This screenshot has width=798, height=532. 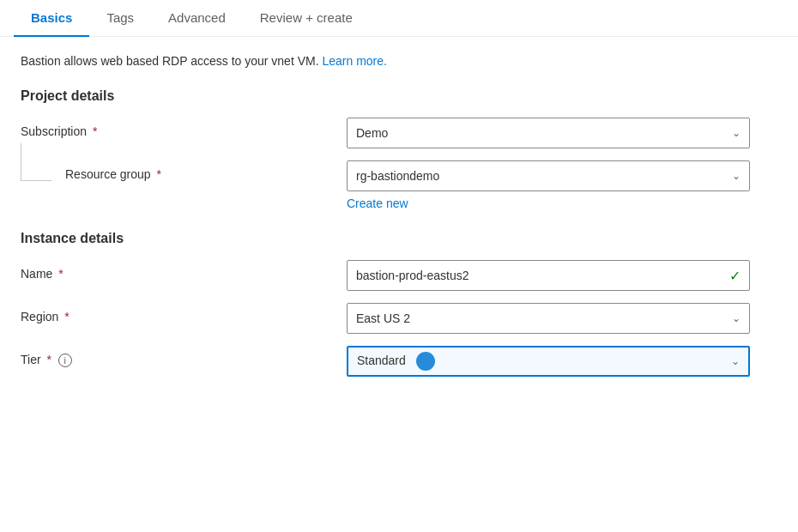 I want to click on project-details-heading: Project details, so click(x=399, y=96).